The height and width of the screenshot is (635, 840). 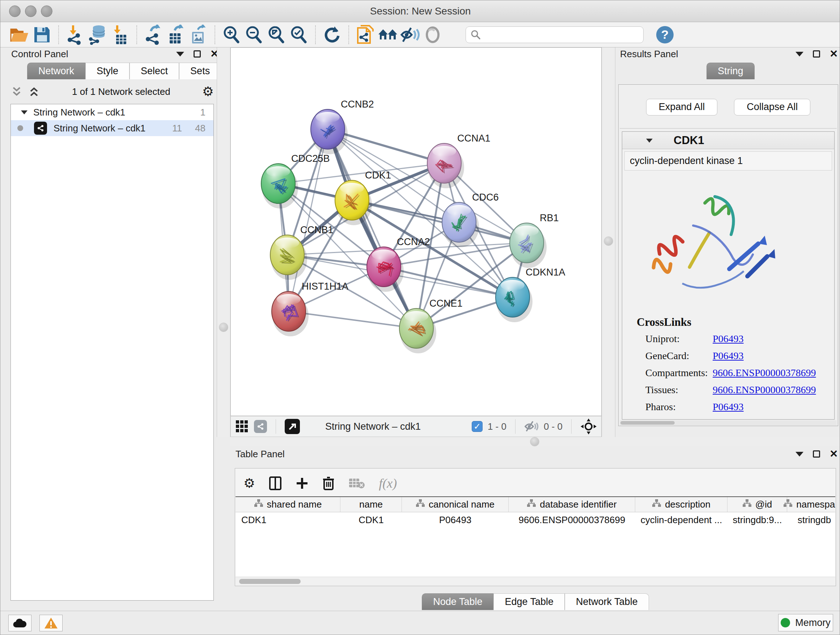 What do you see at coordinates (261, 426) in the screenshot?
I see `share-view-icon` at bounding box center [261, 426].